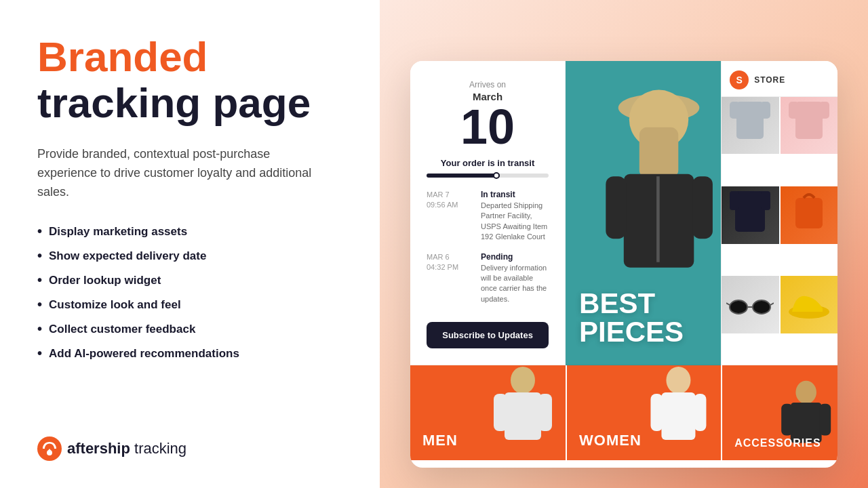 The width and height of the screenshot is (868, 488). Describe the element at coordinates (190, 281) in the screenshot. I see `feature-item: Order lookup widget` at that location.